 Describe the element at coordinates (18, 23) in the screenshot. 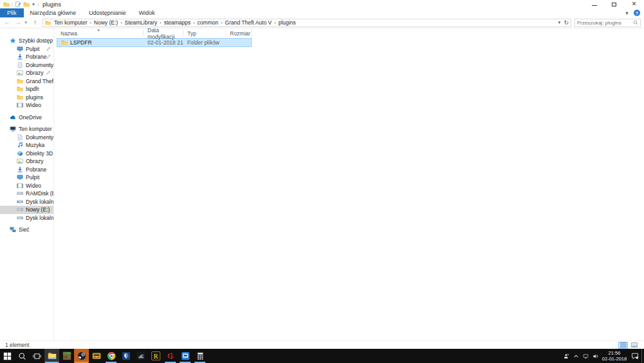

I see `forward-button: →` at that location.